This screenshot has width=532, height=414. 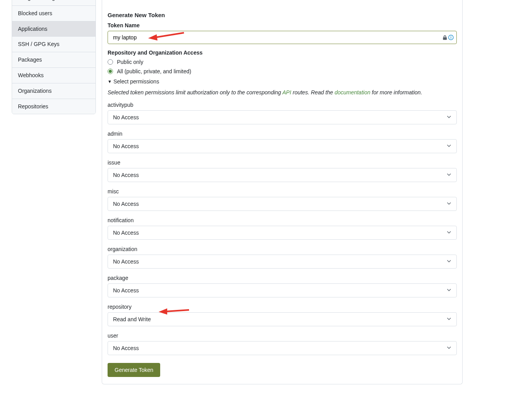 I want to click on radio-label: All (public, private, and limited), so click(x=154, y=71).